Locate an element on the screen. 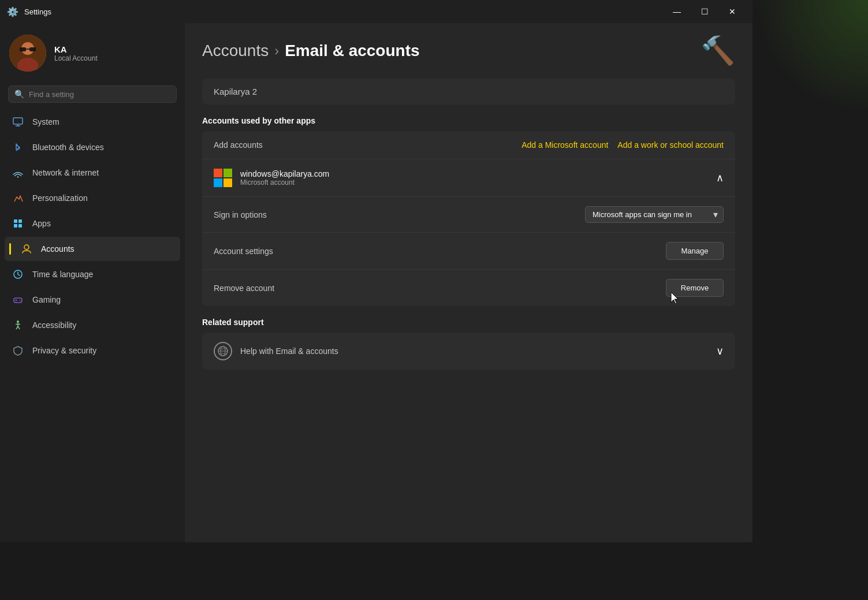  sidebar-item-system: System is located at coordinates (92, 122).